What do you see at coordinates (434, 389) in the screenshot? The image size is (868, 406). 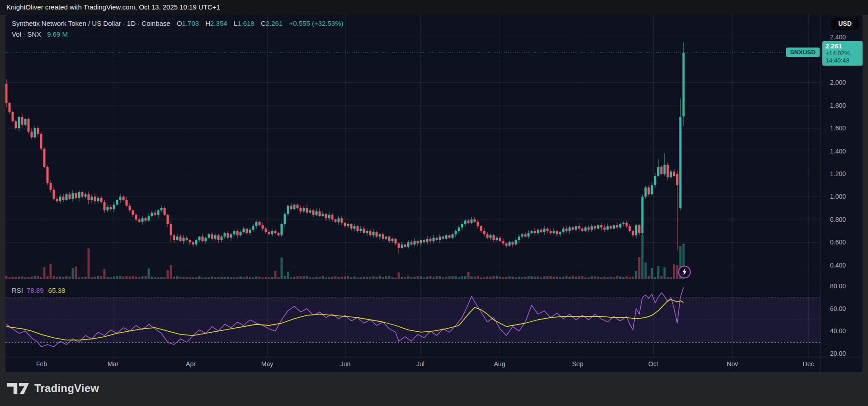 I see `footer-bar: TradingView` at bounding box center [434, 389].